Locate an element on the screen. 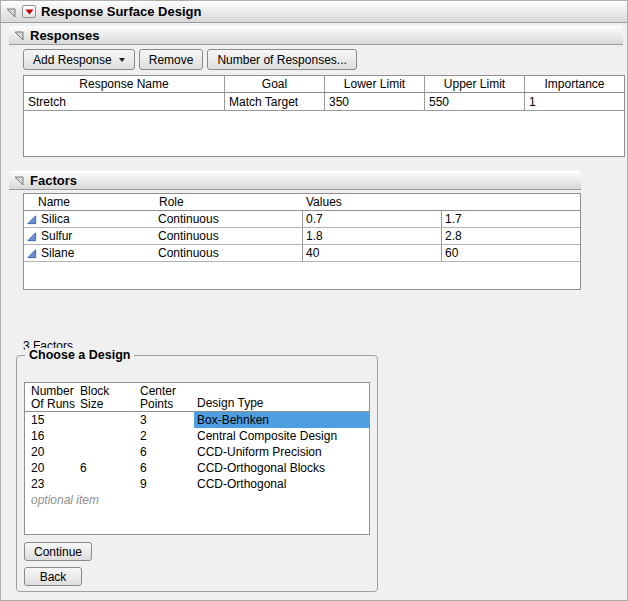 Image resolution: width=628 pixels, height=601 pixels. factors-table: Name Role Values Silica Continuous 0.7 1… is located at coordinates (302, 242).